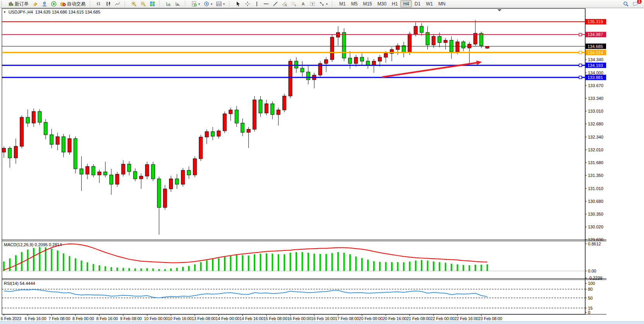 Image resolution: width=644 pixels, height=324 pixels. I want to click on timeframe-button-h1: H1, so click(395, 4).